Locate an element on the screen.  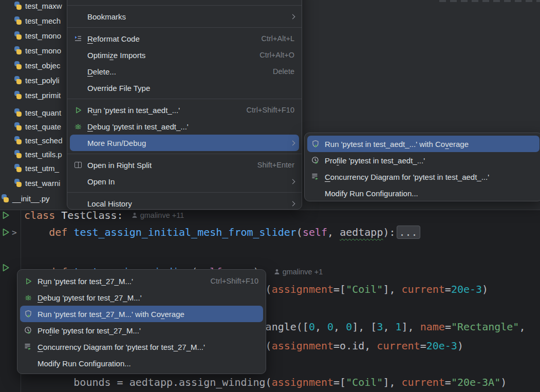
shortcut-label: Ctrl+Alt+L is located at coordinates (271, 39).